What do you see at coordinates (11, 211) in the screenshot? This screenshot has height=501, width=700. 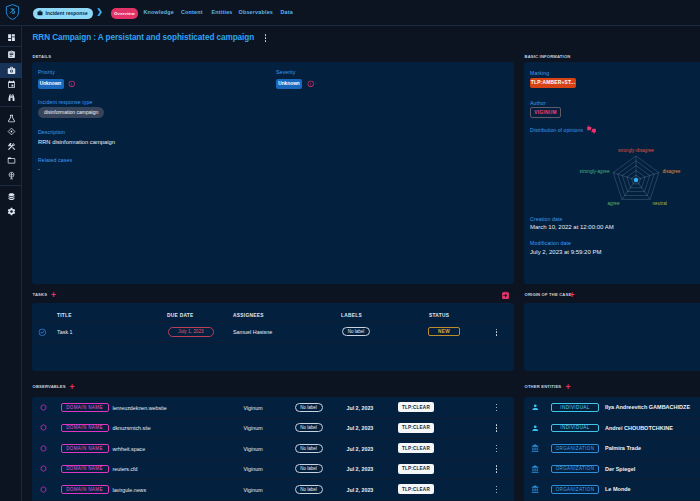 I see `sidebar-item-settings` at bounding box center [11, 211].